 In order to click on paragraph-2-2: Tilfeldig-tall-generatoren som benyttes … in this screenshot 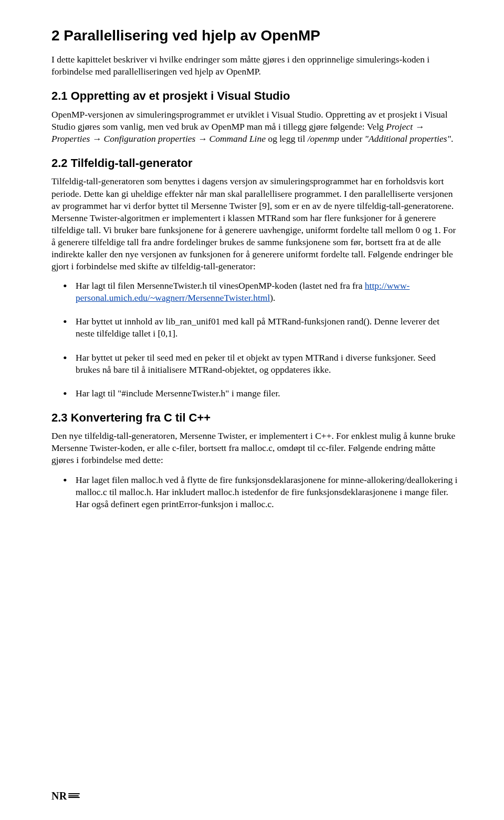, I will do `click(255, 224)`.